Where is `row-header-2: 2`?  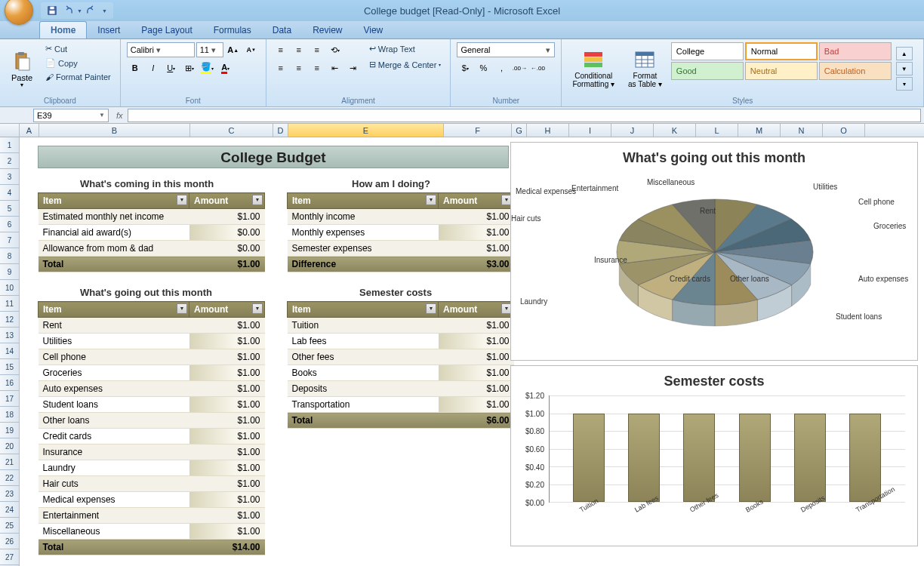
row-header-2: 2 is located at coordinates (9, 161).